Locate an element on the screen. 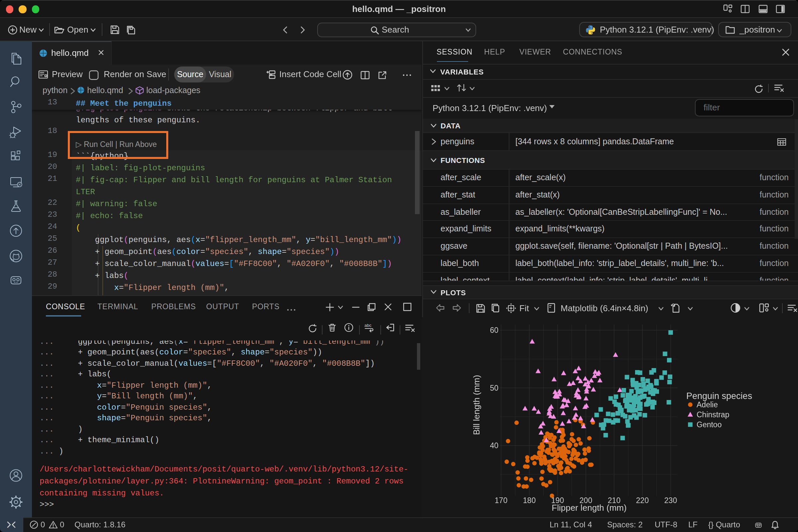 The width and height of the screenshot is (798, 532). svg-text: Penguin species is located at coordinates (719, 396).